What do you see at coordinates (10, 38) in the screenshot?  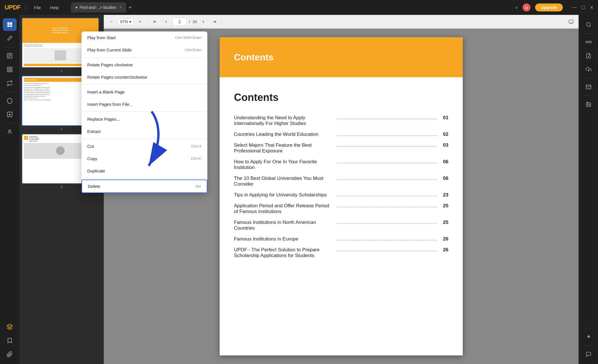 I see `tool-annotate` at bounding box center [10, 38].